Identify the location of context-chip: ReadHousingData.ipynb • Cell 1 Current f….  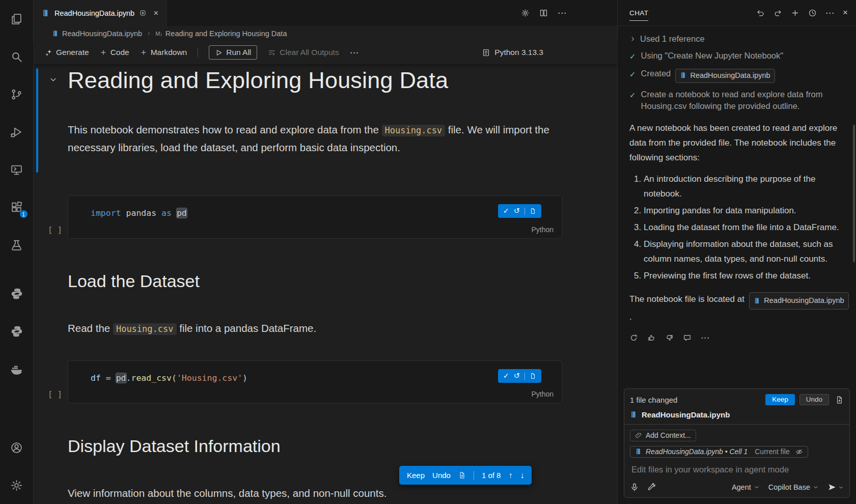
(719, 452).